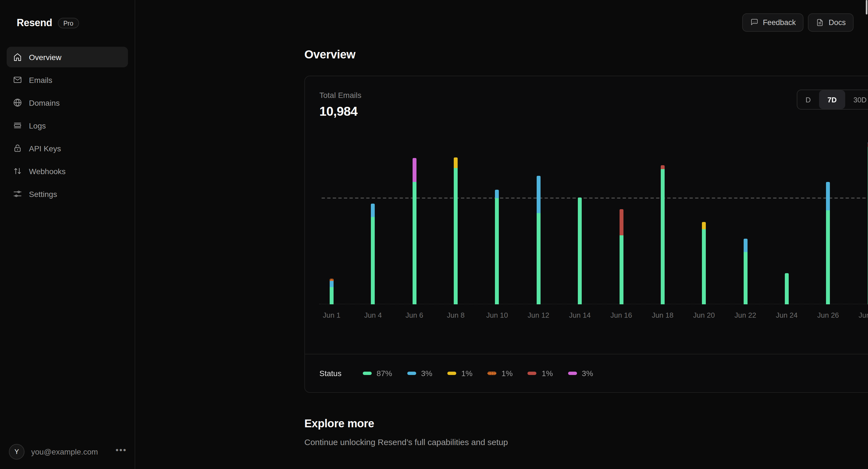  Describe the element at coordinates (456, 315) in the screenshot. I see `x-tick-label: Jun 8` at that location.